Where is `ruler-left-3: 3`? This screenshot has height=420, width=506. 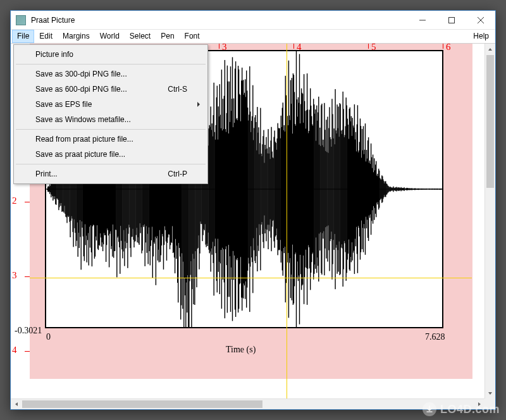 ruler-left-3: 3 is located at coordinates (15, 276).